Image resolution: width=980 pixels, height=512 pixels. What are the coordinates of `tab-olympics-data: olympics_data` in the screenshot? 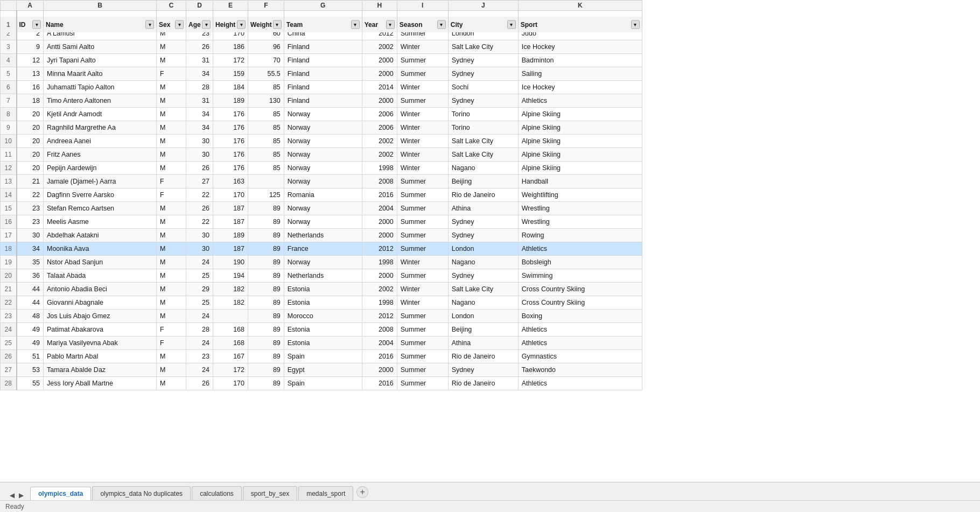 It's located at (60, 494).